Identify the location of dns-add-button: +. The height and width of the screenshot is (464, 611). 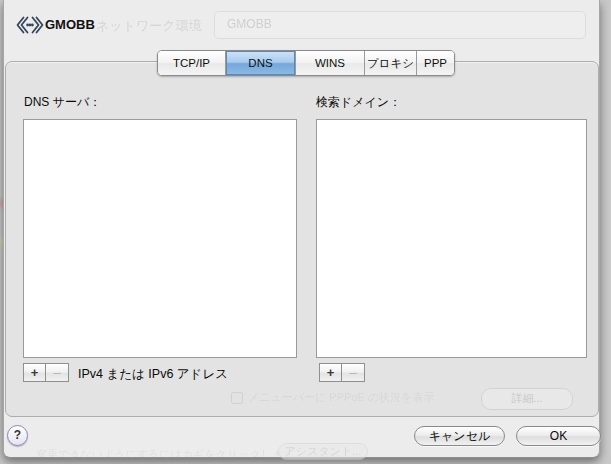
(34, 372).